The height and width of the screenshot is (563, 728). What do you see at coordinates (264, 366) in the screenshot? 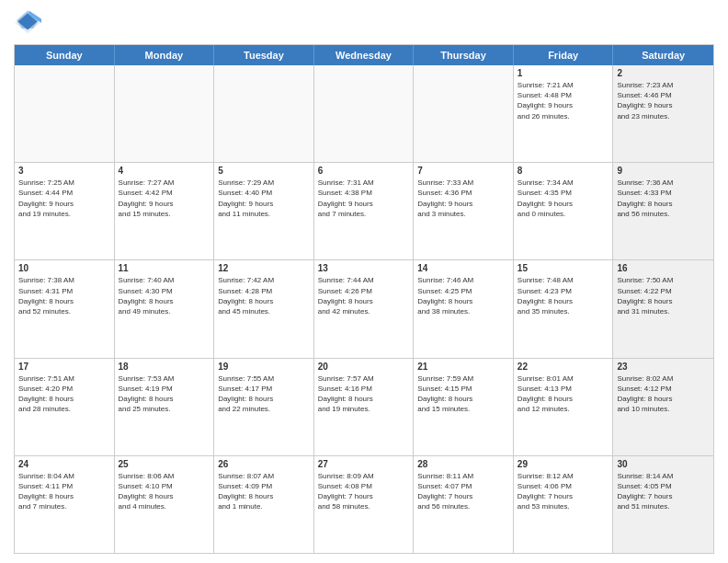
I see `day-number: 19` at bounding box center [264, 366].